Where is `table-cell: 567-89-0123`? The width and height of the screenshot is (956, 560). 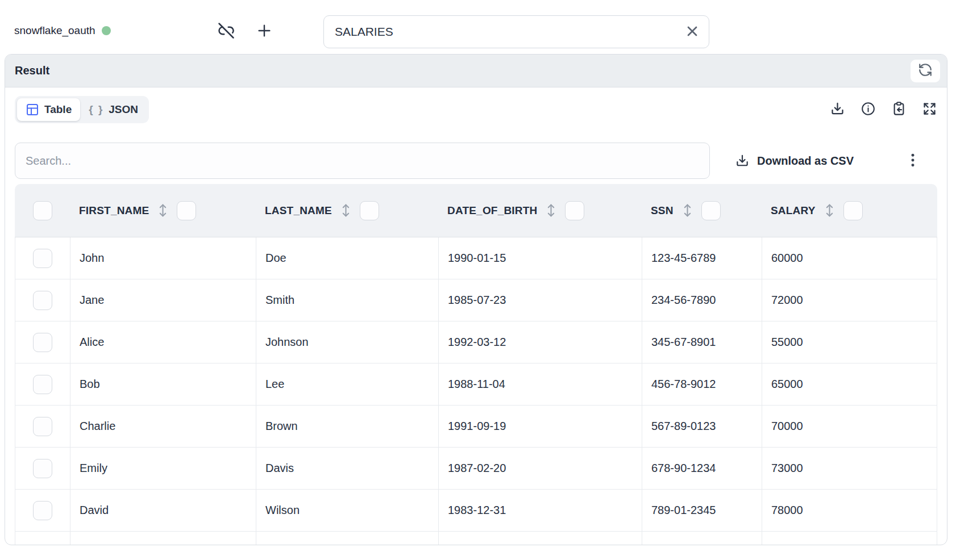 table-cell: 567-89-0123 is located at coordinates (703, 427).